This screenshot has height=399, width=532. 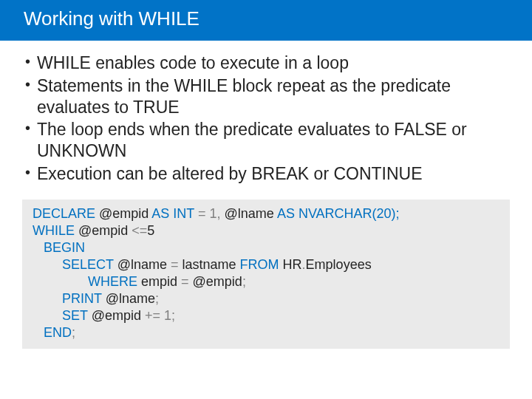 I want to click on code-token: AS NVARCHAR(20);, so click(x=338, y=214).